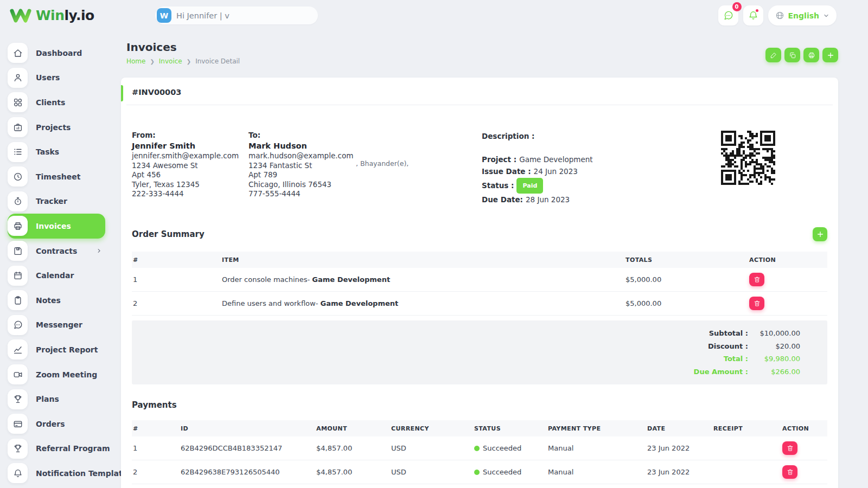 This screenshot has height=488, width=868. What do you see at coordinates (56, 300) in the screenshot?
I see `sidebar-item-notes: Notes` at bounding box center [56, 300].